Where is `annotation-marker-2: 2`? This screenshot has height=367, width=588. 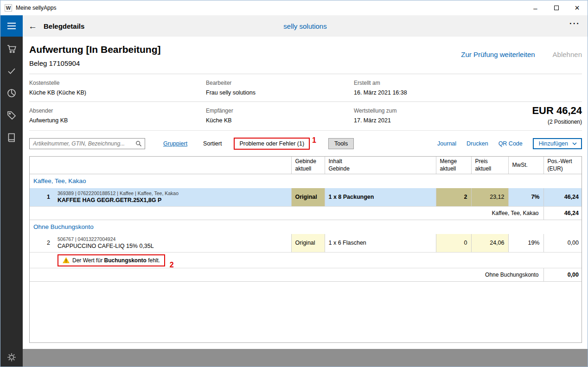
annotation-marker-2: 2 is located at coordinates (172, 265).